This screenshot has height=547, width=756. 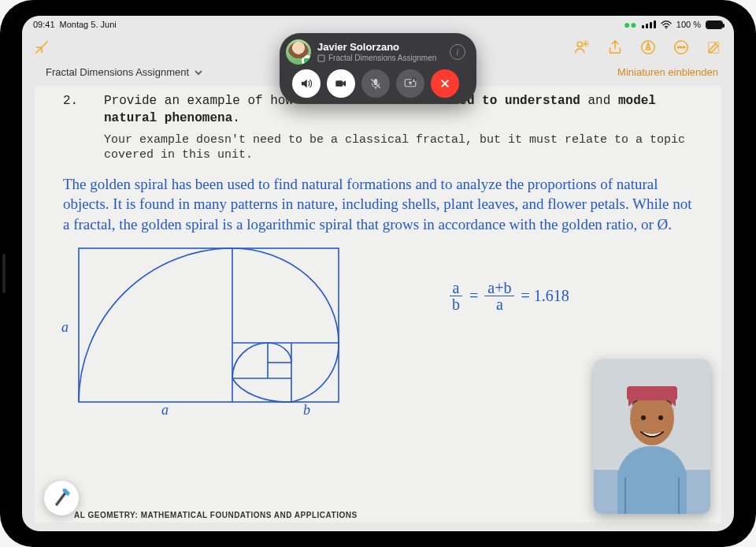 What do you see at coordinates (298, 52) in the screenshot?
I see `caller-avatar` at bounding box center [298, 52].